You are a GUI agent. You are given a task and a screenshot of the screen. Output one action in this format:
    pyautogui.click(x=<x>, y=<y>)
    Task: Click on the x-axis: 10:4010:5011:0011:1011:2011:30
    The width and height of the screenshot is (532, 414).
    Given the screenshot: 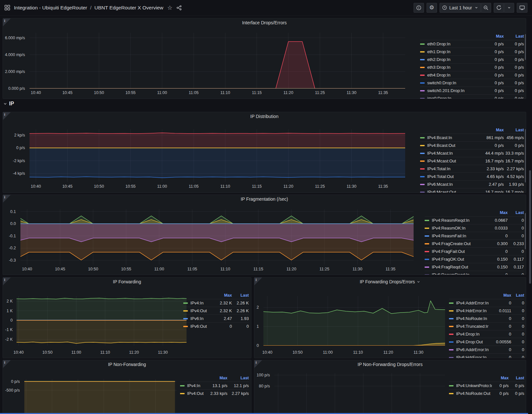 What is the action you would take?
    pyautogui.click(x=102, y=353)
    